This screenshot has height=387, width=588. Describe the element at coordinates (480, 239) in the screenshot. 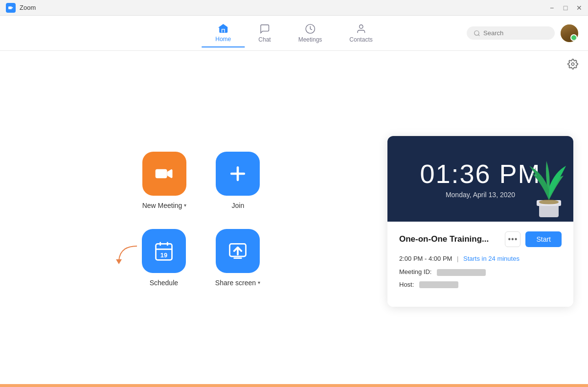

I see `meeting-title-row: One-on-One Training... ••• Start` at that location.